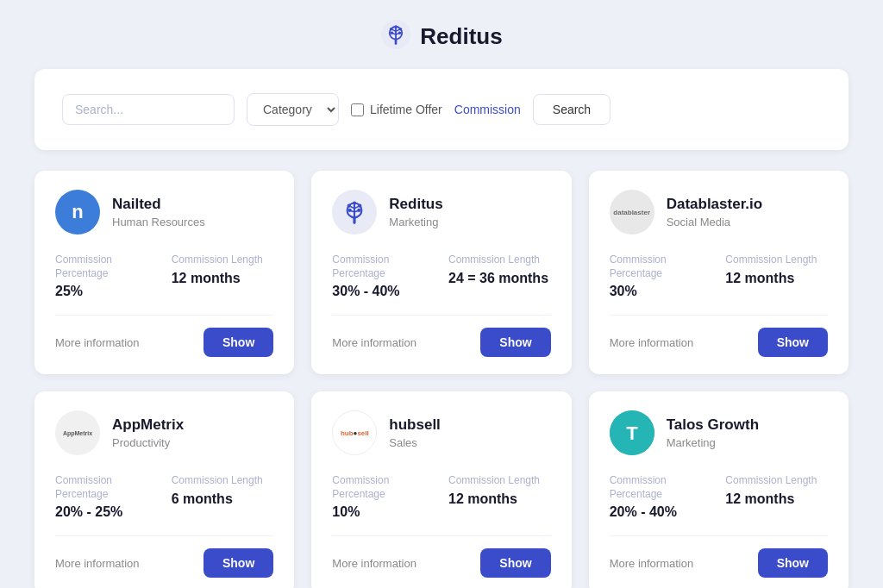 The width and height of the screenshot is (883, 588). Describe the element at coordinates (164, 212) in the screenshot. I see `card-header: n Nailted Human Resources` at that location.